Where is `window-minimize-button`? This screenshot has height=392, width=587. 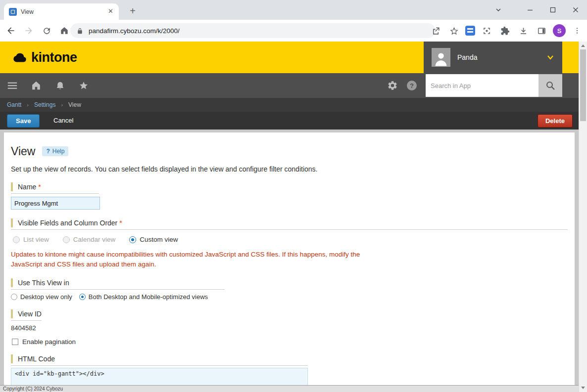
window-minimize-button is located at coordinates (530, 10).